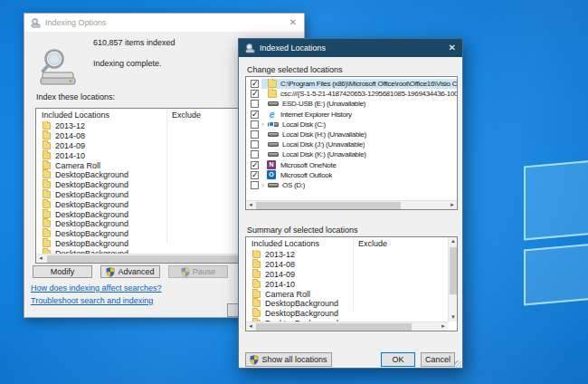 The height and width of the screenshot is (384, 588). I want to click on ie-icon: e, so click(271, 114).